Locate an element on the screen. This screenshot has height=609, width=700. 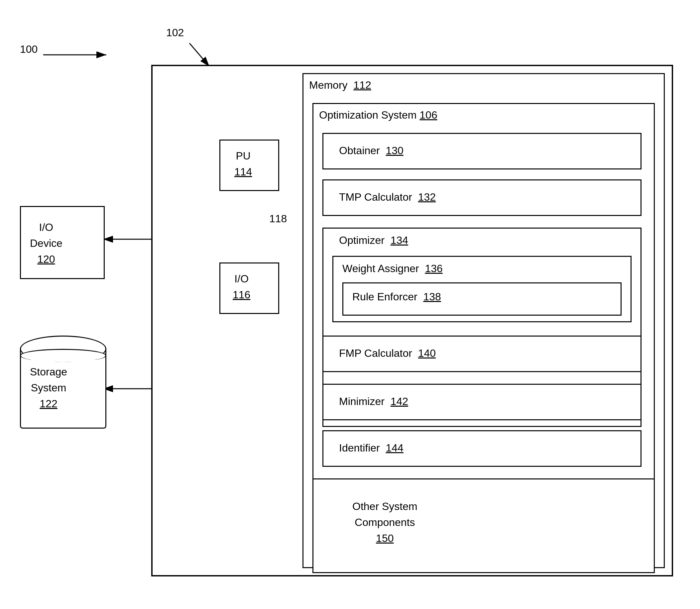
label-io-device: I/ODevice120 is located at coordinates (46, 243).